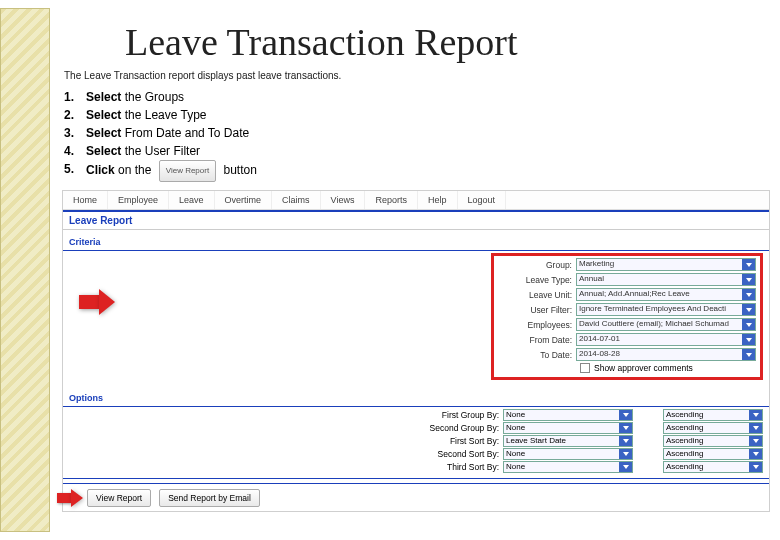 Image resolution: width=780 pixels, height=540 pixels. I want to click on option-label: First Sort By:, so click(455, 441).